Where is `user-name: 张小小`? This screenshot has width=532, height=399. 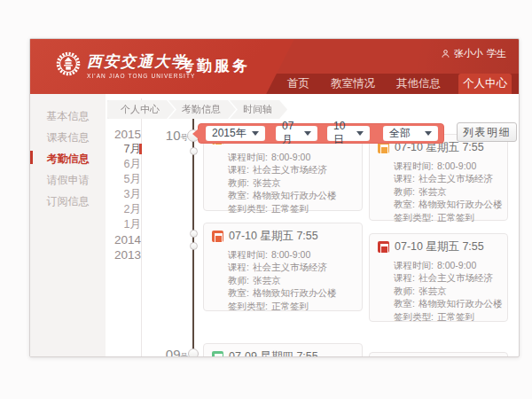 user-name: 张小小 is located at coordinates (468, 53).